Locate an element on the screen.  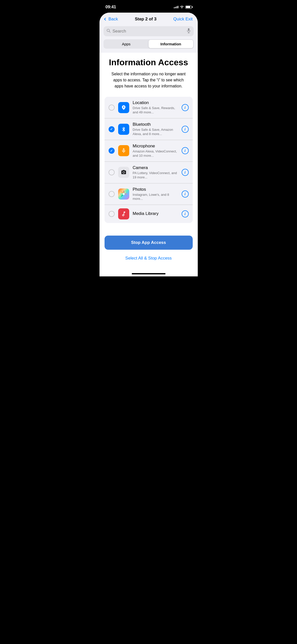
media-library-icon is located at coordinates (124, 214).